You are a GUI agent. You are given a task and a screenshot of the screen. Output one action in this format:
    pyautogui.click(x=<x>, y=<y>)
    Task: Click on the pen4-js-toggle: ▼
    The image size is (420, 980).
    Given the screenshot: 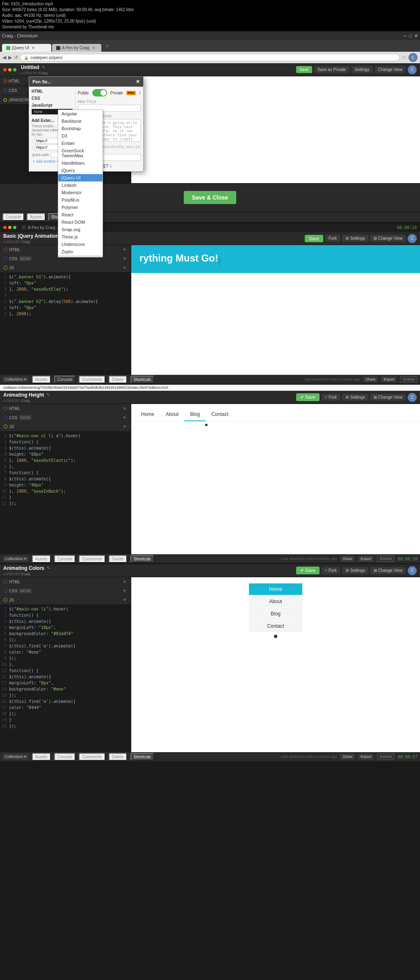 What is the action you would take?
    pyautogui.click(x=125, y=600)
    